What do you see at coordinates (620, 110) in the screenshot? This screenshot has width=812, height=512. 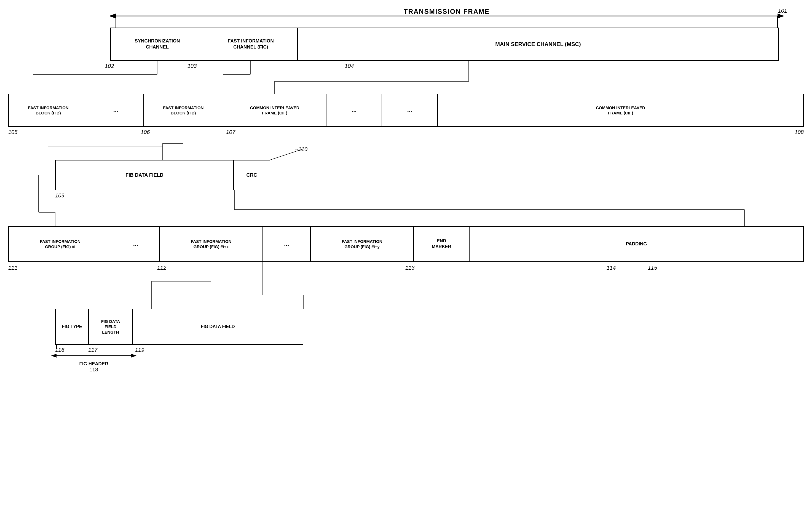 I see `cif2-label: COMMON INTERLEAVED FRAME (CIF)` at bounding box center [620, 110].